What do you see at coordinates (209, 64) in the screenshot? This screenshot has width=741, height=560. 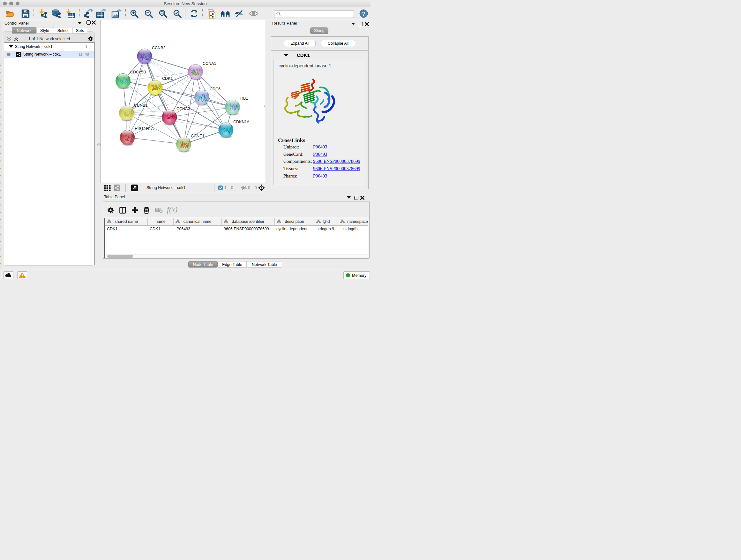 I see `svg-text: CCNA1` at bounding box center [209, 64].